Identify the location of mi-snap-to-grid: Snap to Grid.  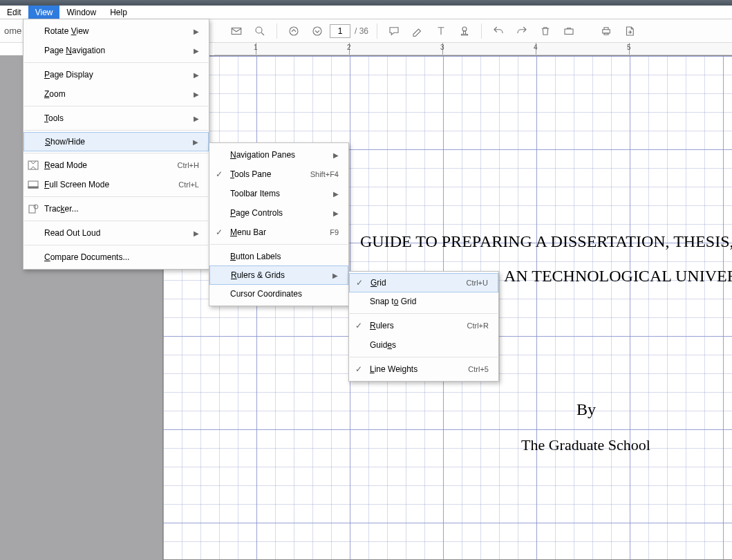
(424, 301).